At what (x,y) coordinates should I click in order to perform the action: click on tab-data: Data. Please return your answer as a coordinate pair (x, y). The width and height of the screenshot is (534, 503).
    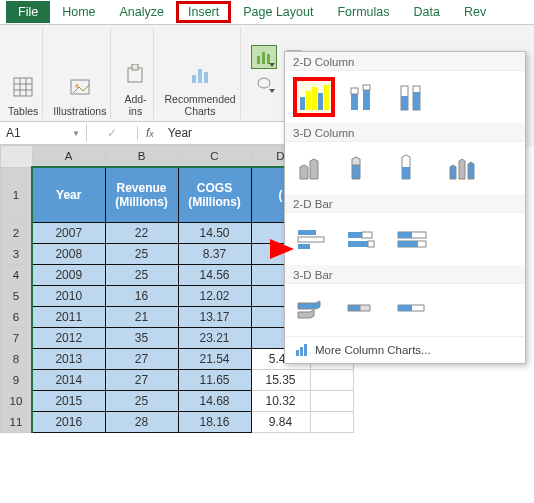
    Looking at the image, I should click on (427, 12).